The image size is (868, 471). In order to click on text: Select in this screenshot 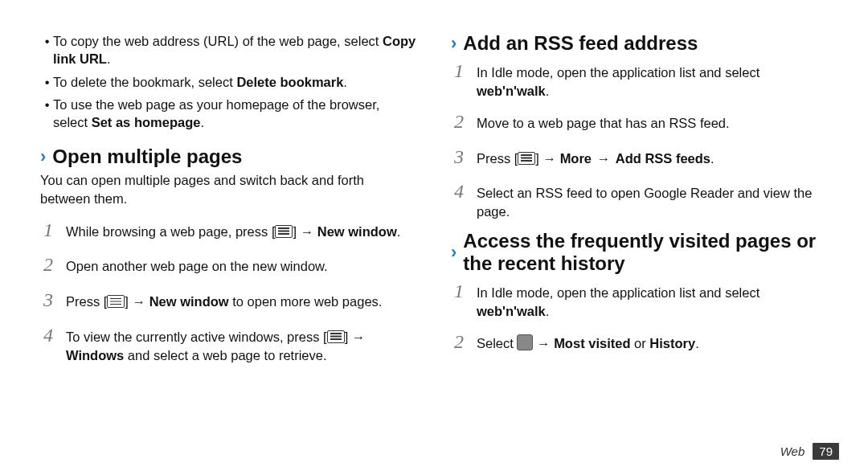, I will do `click(497, 343)`.